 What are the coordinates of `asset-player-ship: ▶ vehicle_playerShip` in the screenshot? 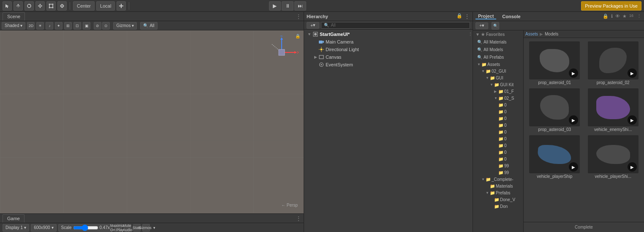 It's located at (555, 157).